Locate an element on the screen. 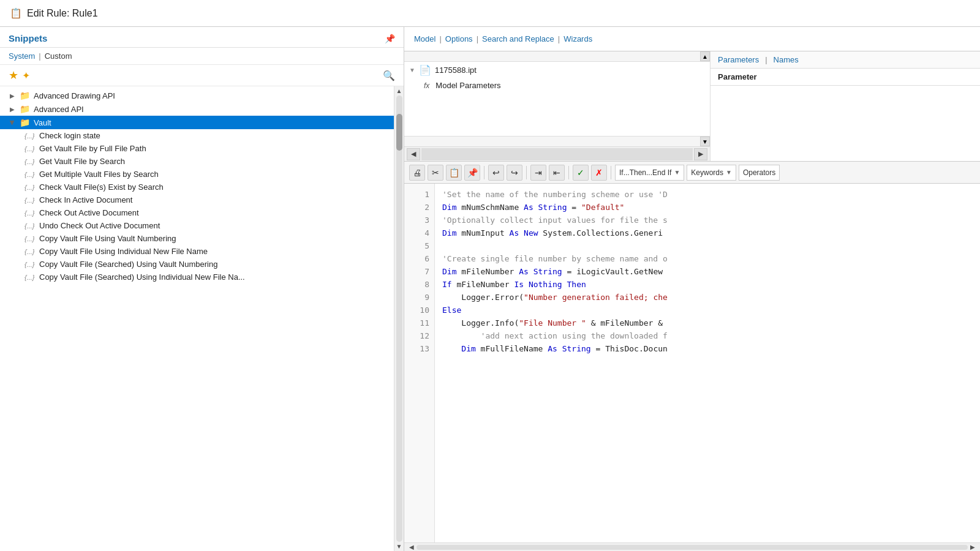 The width and height of the screenshot is (980, 551). code-line-7: Dim mFileNumber As String = iLogicVault.… is located at coordinates (707, 272).